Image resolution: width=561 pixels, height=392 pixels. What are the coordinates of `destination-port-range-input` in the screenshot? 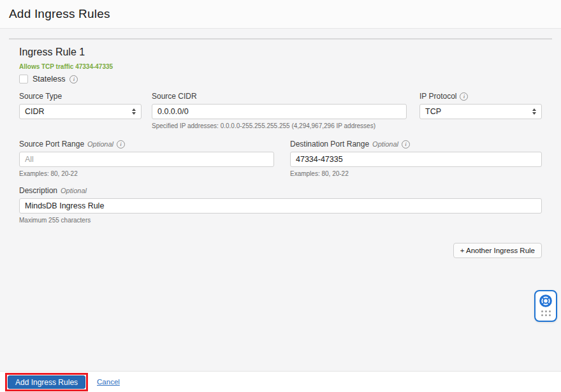 It's located at (416, 159).